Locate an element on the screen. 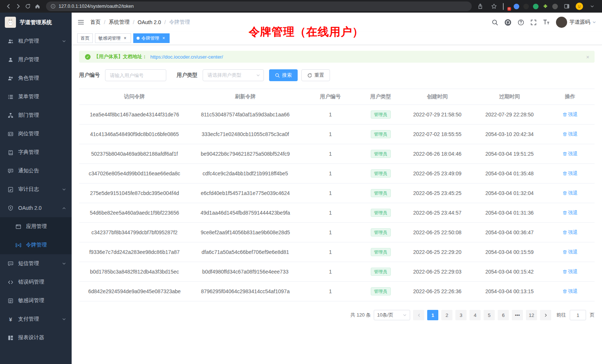 Image resolution: width=602 pixels, height=364 pixels. sidebar-toggle-icon is located at coordinates (81, 22).